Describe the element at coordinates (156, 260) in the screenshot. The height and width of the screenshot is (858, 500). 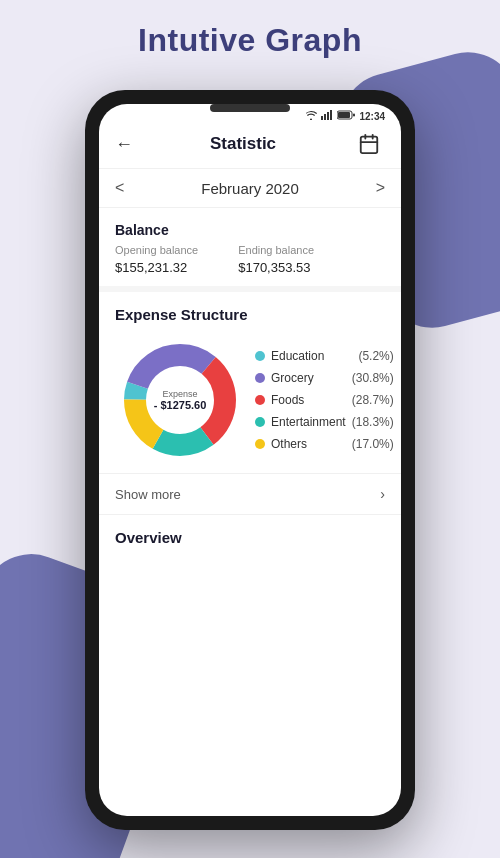
I see `opening-balance-item: Opening balance $155,231.32` at that location.